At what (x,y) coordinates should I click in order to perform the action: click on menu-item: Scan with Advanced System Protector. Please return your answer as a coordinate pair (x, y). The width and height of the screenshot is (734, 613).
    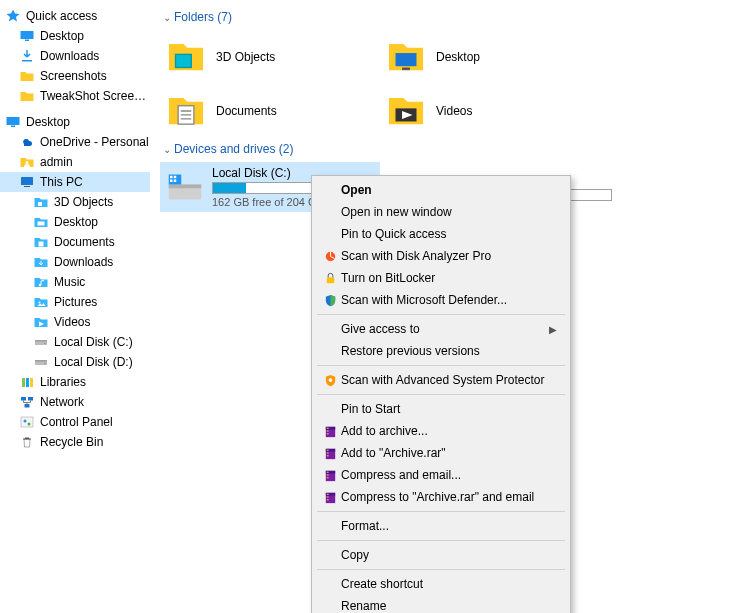
    Looking at the image, I should click on (441, 380).